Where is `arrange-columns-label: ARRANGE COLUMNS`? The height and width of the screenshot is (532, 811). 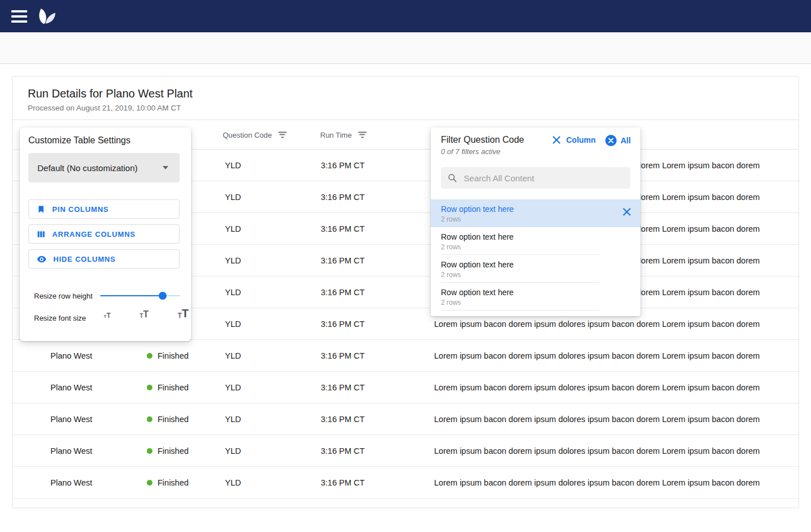
arrange-columns-label: ARRANGE COLUMNS is located at coordinates (94, 235).